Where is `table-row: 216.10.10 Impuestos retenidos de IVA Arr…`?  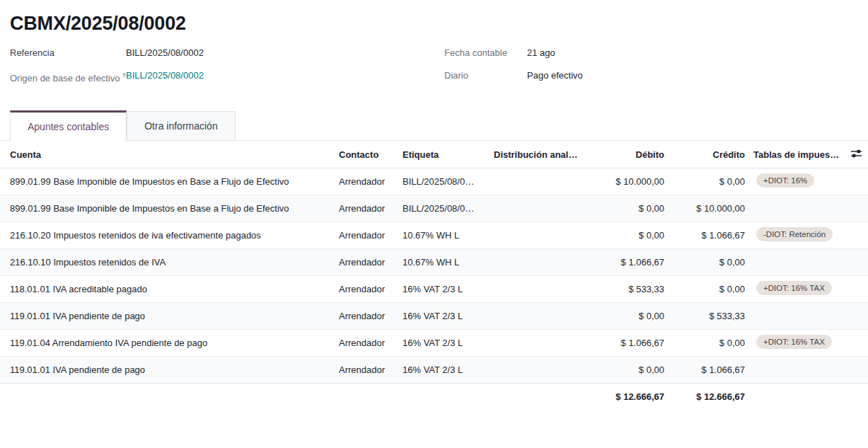
table-row: 216.10.10 Impuestos retenidos de IVA Arr… is located at coordinates (434, 262).